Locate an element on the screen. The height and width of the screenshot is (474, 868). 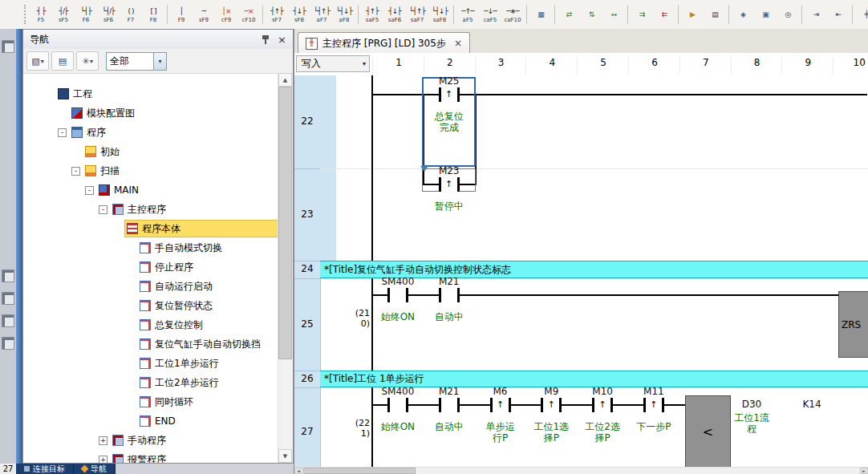
tree-item-5: -MAIN is located at coordinates (151, 190).